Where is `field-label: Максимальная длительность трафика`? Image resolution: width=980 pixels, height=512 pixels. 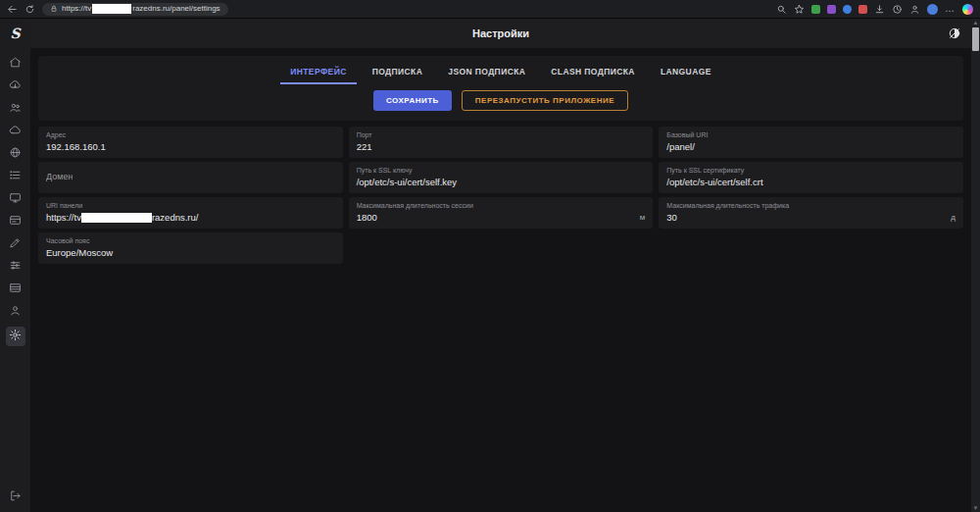
field-label: Максимальная длительность трафика is located at coordinates (811, 206).